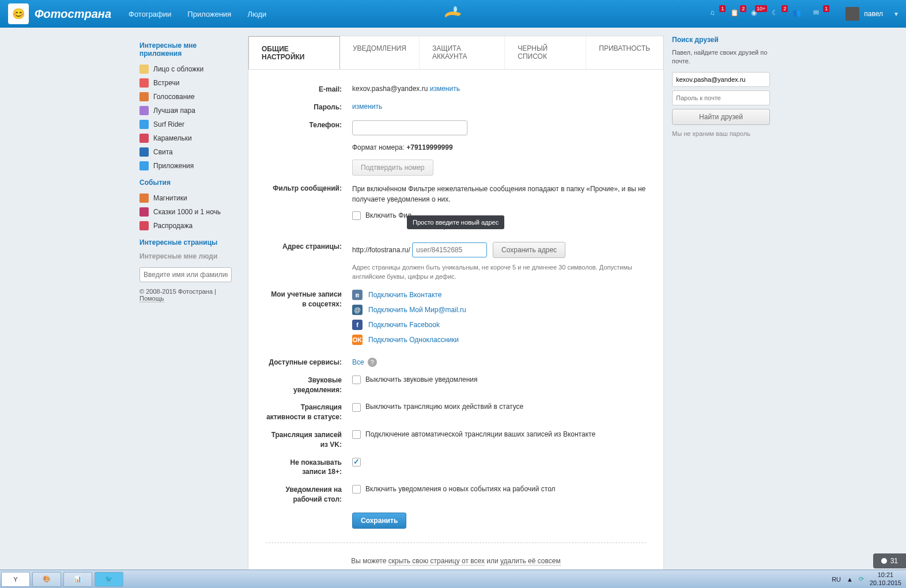  Describe the element at coordinates (625, 53) in the screenshot. I see `tab-privacy: ПРИВАТНОСТЬ` at that location.